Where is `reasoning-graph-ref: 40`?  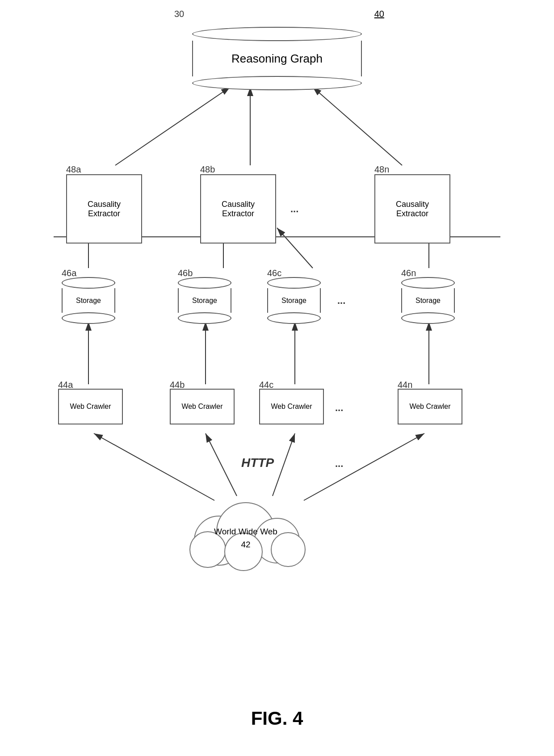 reasoning-graph-ref: 40 is located at coordinates (379, 14).